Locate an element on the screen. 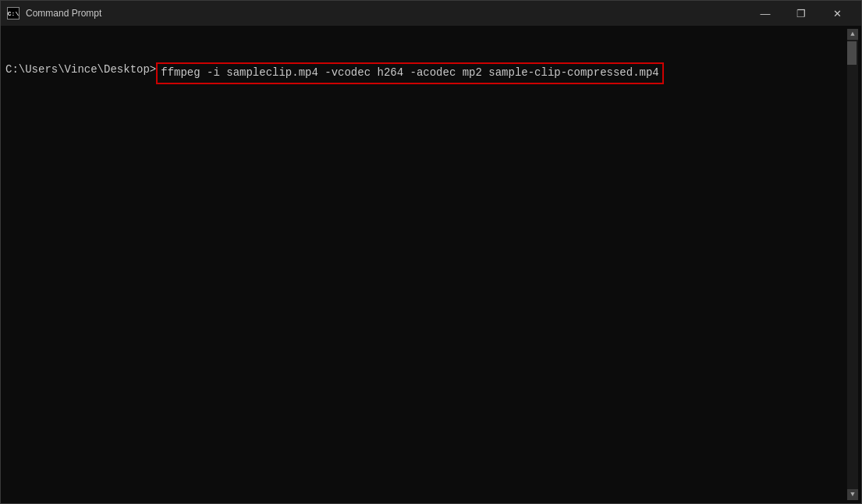  minimize-button: — is located at coordinates (765, 13).